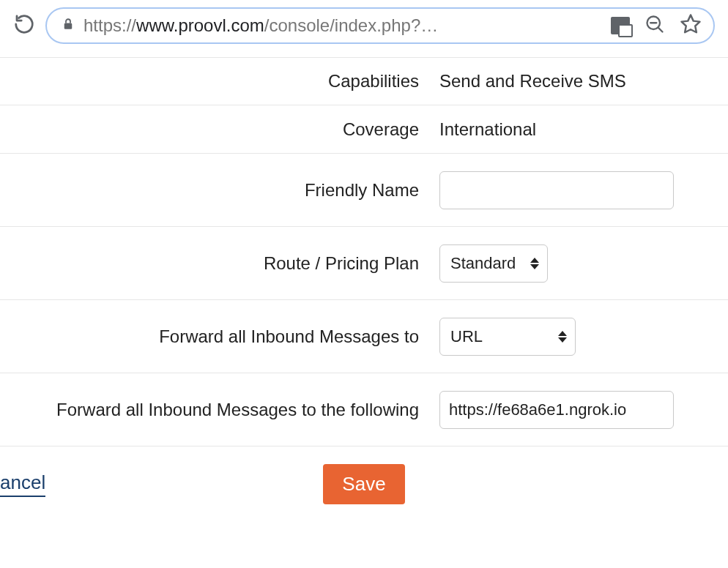  Describe the element at coordinates (620, 26) in the screenshot. I see `translate-icon` at that location.